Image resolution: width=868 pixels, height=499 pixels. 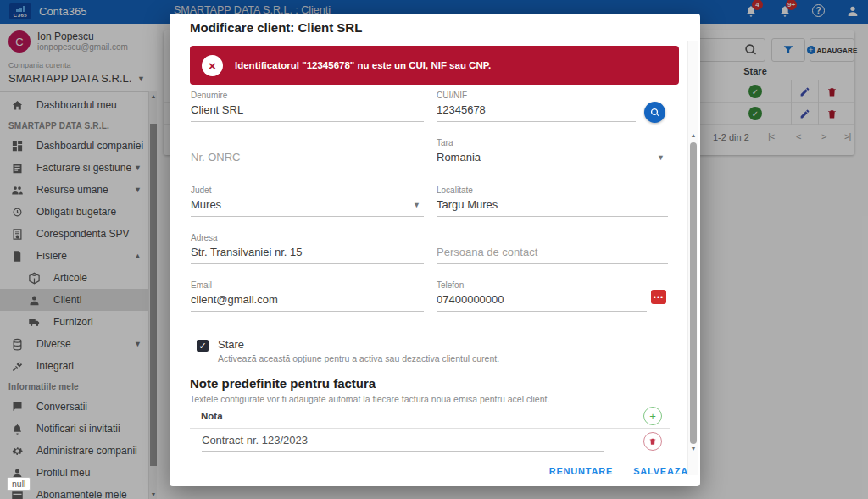 I want to click on modal-scrollbar: ▲ ▼, so click(x=693, y=258).